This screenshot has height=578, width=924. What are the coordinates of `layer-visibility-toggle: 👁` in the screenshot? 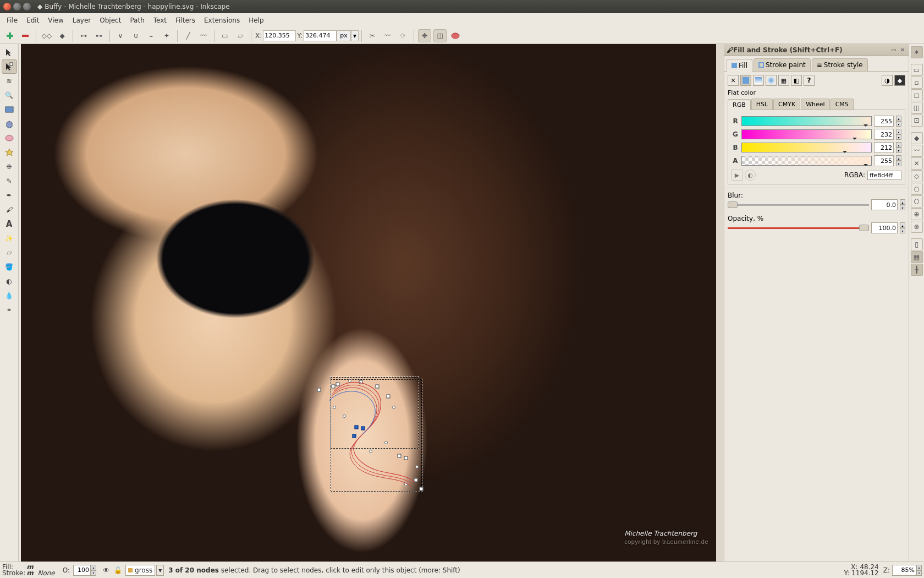 It's located at (106, 570).